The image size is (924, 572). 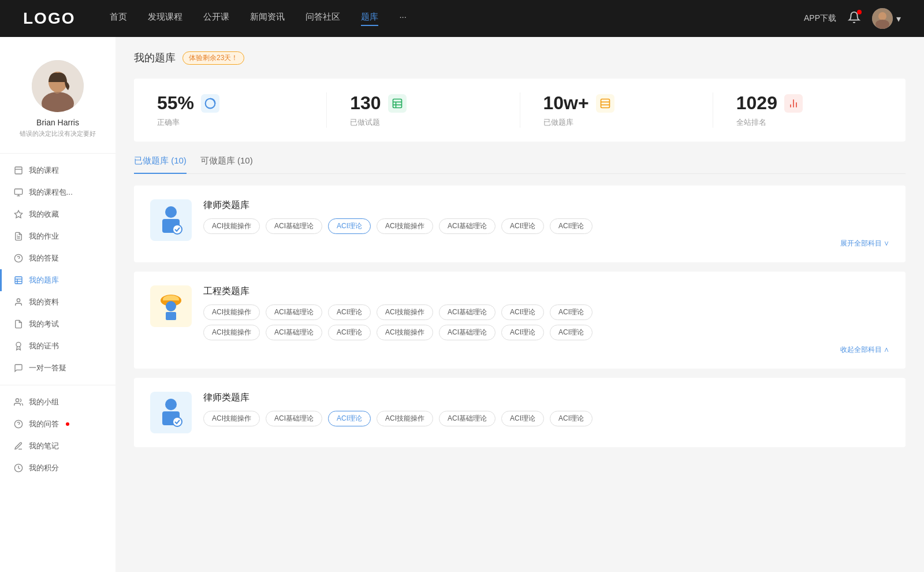 What do you see at coordinates (165, 18) in the screenshot?
I see `nav-discover: 发现课程` at bounding box center [165, 18].